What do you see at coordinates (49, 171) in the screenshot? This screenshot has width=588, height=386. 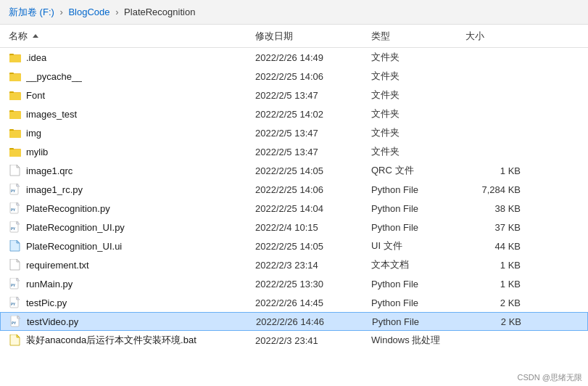 I see `file-name-label: image1.qrc` at bounding box center [49, 171].